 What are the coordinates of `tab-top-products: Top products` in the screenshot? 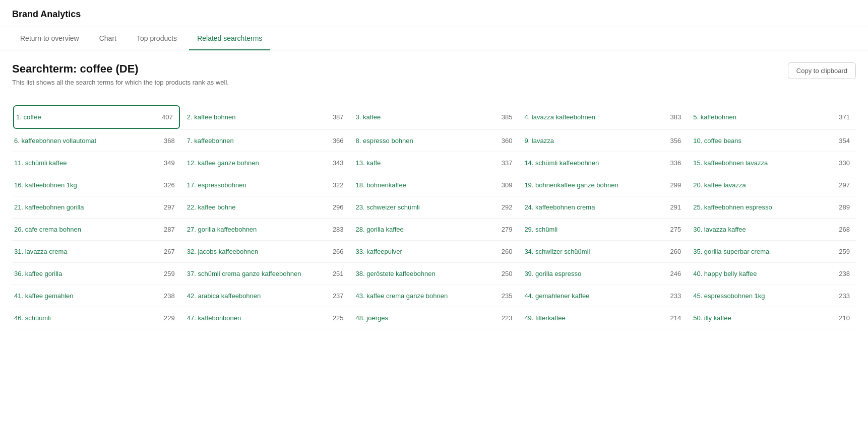 It's located at (157, 39).